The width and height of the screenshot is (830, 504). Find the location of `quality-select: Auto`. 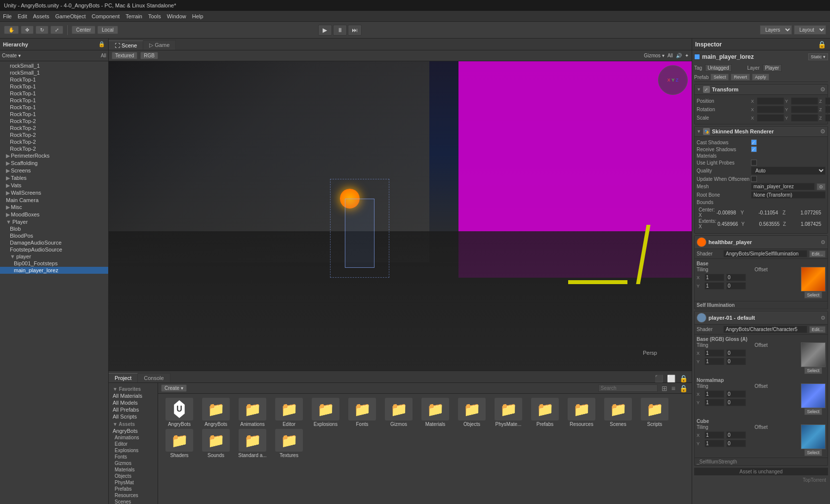

quality-select: Auto is located at coordinates (788, 171).